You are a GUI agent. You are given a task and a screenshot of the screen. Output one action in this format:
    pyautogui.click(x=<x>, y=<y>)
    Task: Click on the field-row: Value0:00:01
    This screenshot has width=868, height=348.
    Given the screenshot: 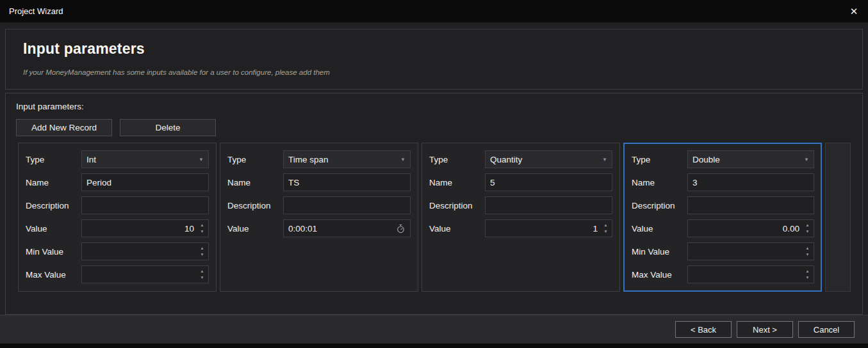 What is the action you would take?
    pyautogui.click(x=319, y=228)
    